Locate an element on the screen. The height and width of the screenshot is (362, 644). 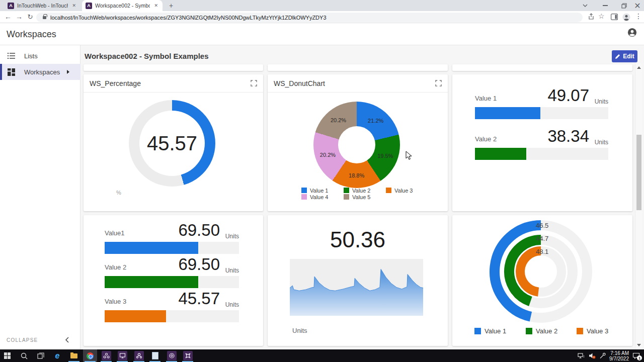
mouse-cursor is located at coordinates (409, 156).